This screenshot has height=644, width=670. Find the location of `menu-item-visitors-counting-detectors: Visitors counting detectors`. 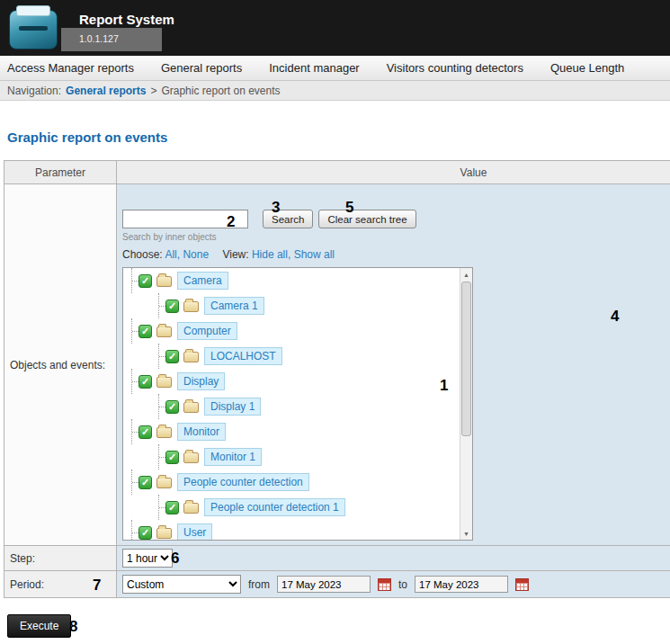

menu-item-visitors-counting-detectors: Visitors counting detectors is located at coordinates (455, 68).